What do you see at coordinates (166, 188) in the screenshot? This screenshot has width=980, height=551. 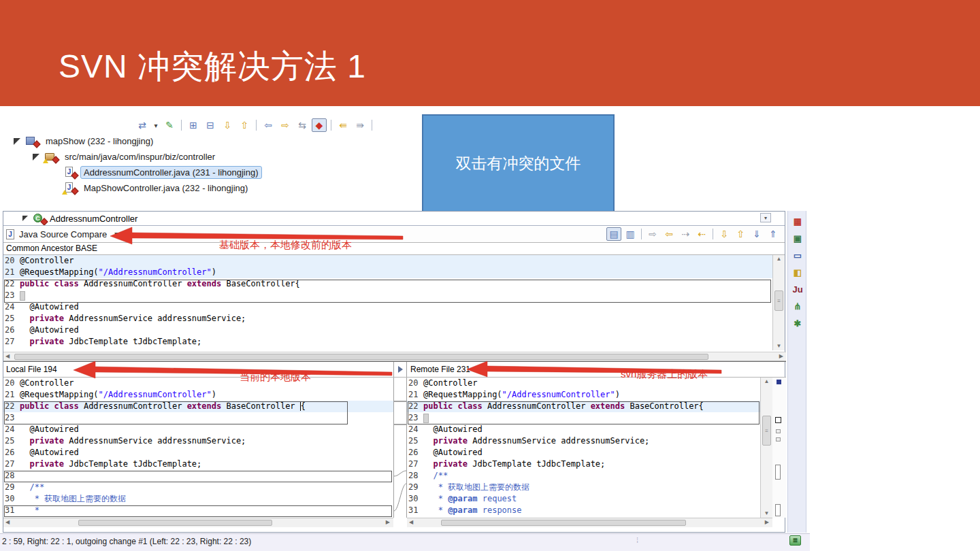 I see `tree-item-label: MapShowController.java (232 - lihongjing…` at bounding box center [166, 188].